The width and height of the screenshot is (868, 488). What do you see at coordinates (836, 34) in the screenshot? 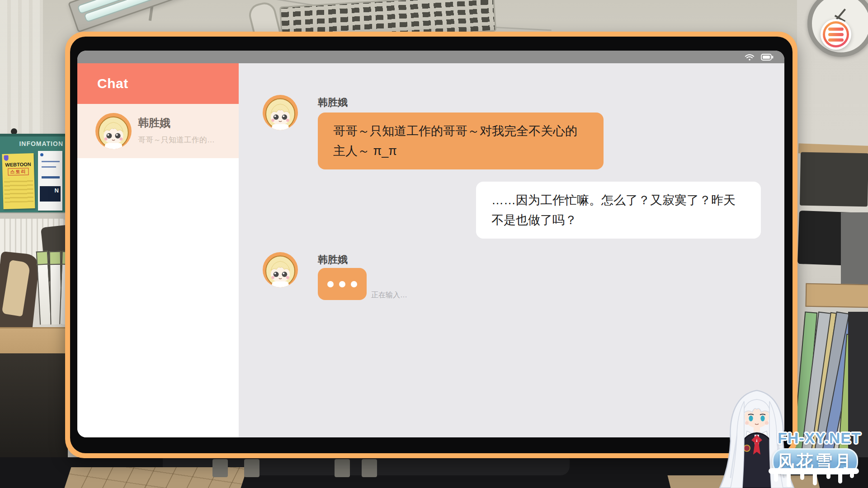
I see `menu-button` at bounding box center [836, 34].